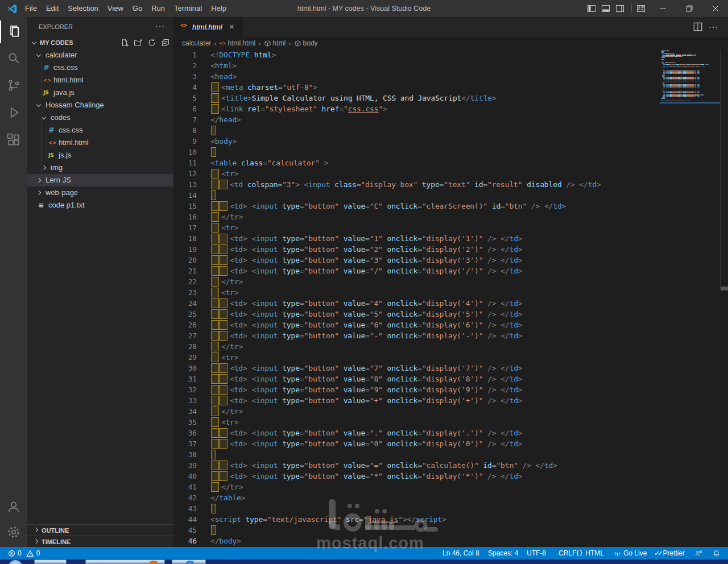 This screenshot has height=564, width=728. I want to click on code-line-8: 8, so click(450, 131).